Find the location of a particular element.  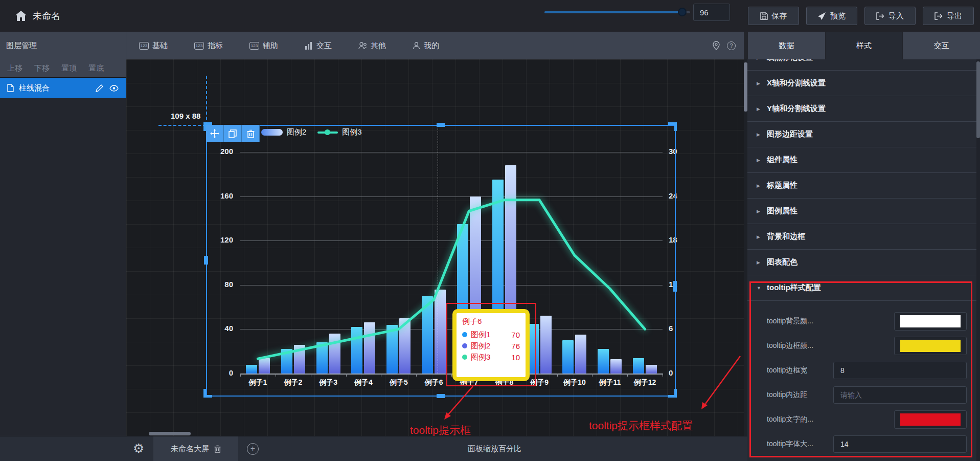

tab-mine: 我的 is located at coordinates (426, 46).